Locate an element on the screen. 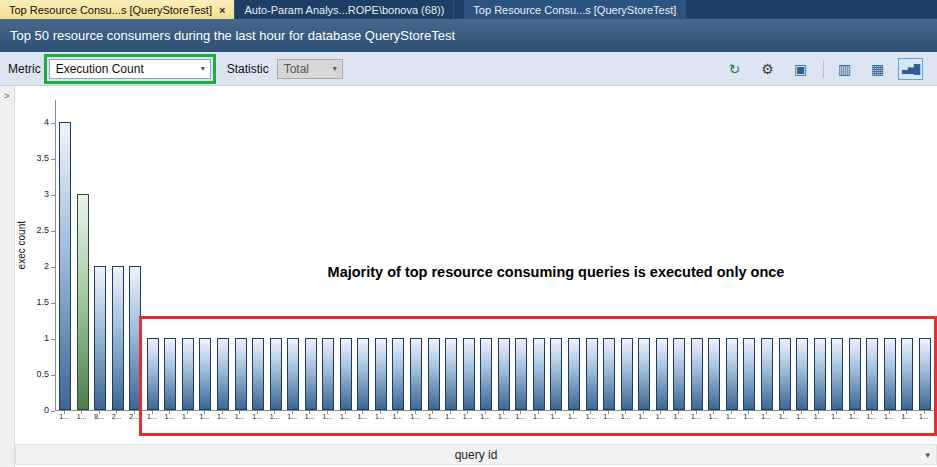  document-tab: Top Resource Consu...s [QueryStoreTest] is located at coordinates (575, 10).